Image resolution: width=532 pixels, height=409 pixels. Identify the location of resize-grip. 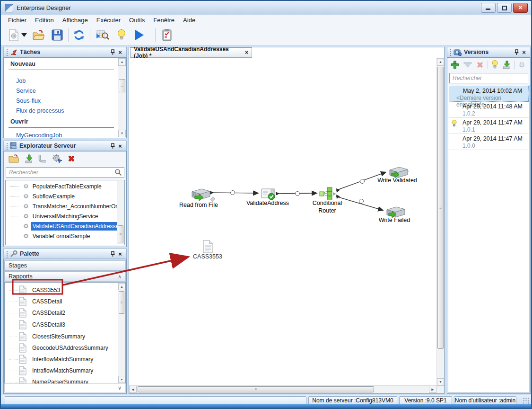
(526, 400).